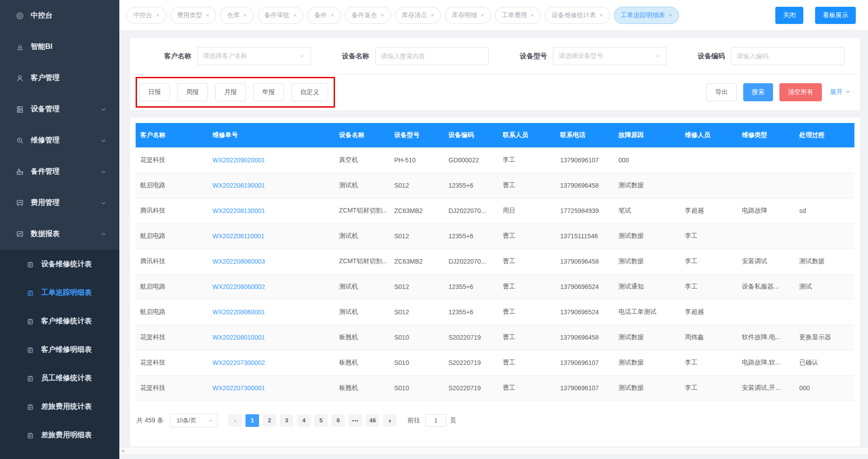 The image size is (868, 459). What do you see at coordinates (60, 78) in the screenshot?
I see `sidebar-item-customer-mgmt: 客户管理` at bounding box center [60, 78].